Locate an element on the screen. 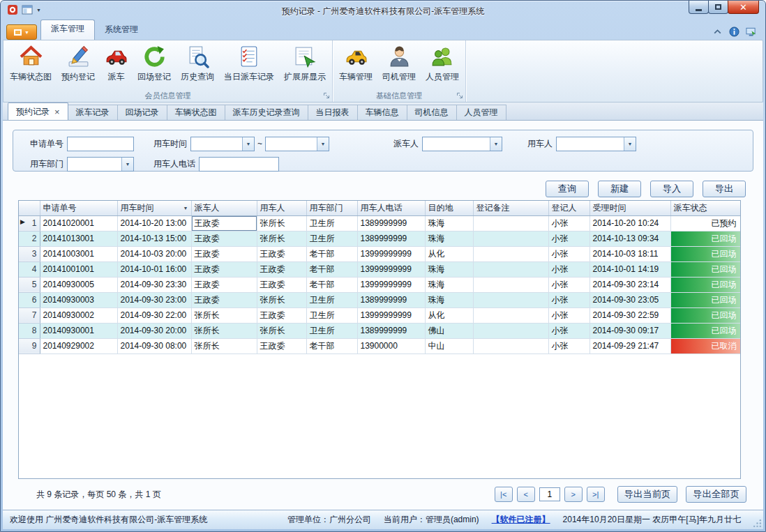 This screenshot has width=766, height=532. cell: 2014-09-30 20:00 is located at coordinates (154, 330).